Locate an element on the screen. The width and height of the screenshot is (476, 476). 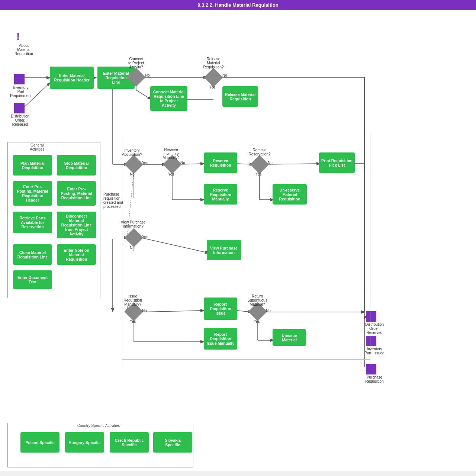
general-activities-title: GeneralActivities is located at coordinates (37, 147).